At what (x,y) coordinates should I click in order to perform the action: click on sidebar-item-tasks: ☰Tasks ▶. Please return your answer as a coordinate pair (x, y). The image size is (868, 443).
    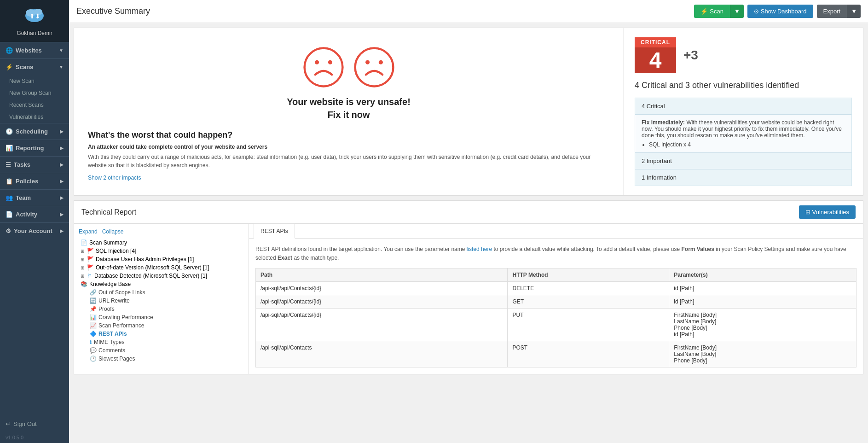
    Looking at the image, I should click on (35, 165).